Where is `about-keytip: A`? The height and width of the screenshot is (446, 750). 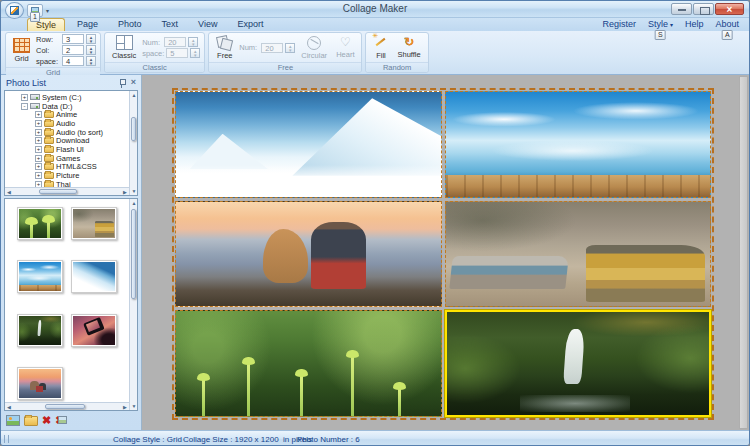
about-keytip: A is located at coordinates (728, 35).